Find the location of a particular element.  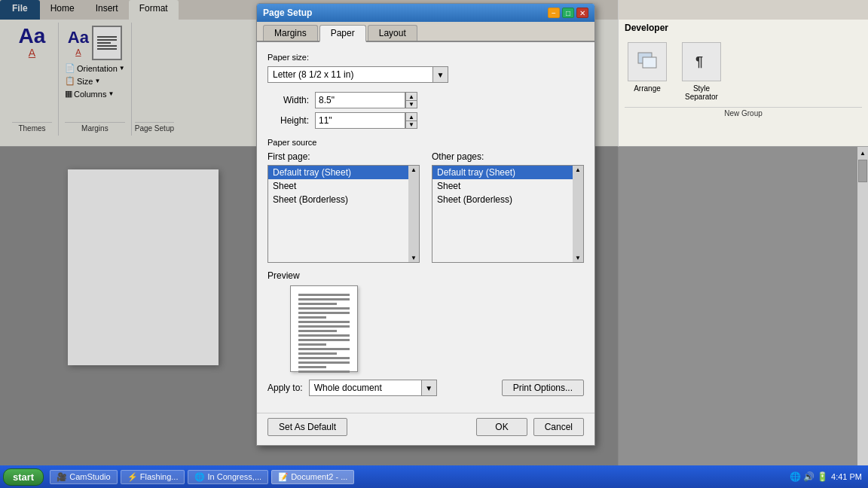

apply-row: Apply to: Whole document ▼ Print Options… is located at coordinates (426, 388).